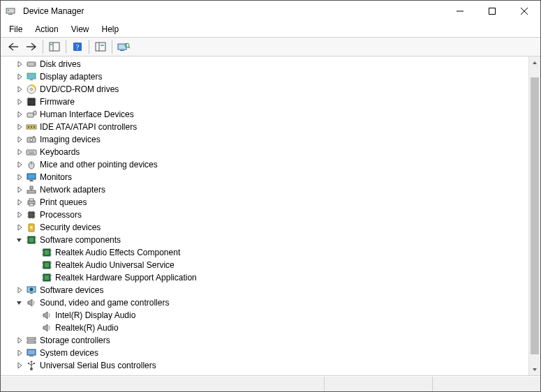  Describe the element at coordinates (77, 47) in the screenshot. I see `help-button: ?` at that location.